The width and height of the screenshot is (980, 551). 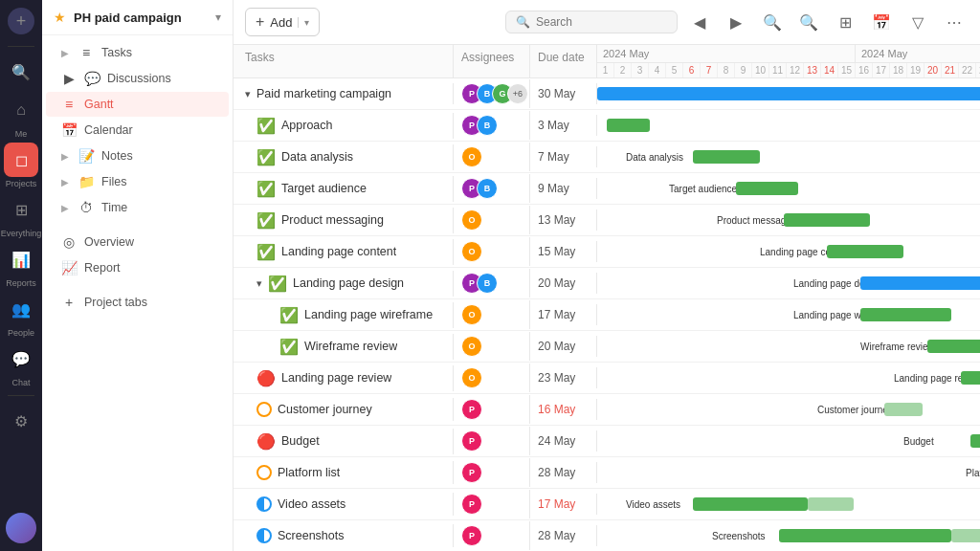 What do you see at coordinates (344, 316) in the screenshot?
I see `task-cell: ✅ Landing page wireframe` at bounding box center [344, 316].